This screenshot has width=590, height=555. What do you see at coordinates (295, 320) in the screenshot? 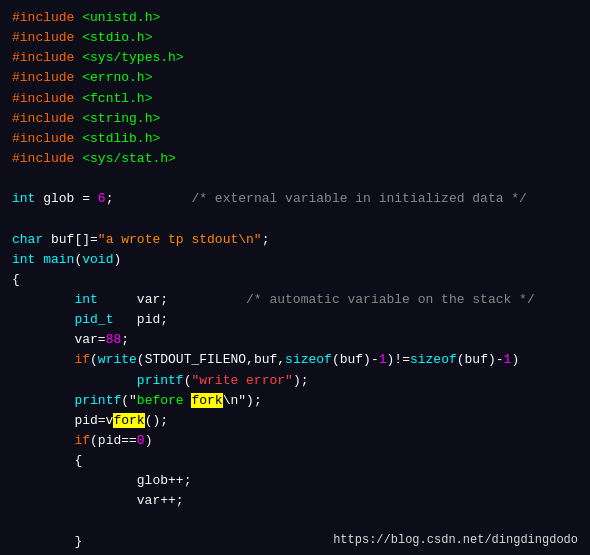
I see `line-pid: pid_t pid;` at bounding box center [295, 320].